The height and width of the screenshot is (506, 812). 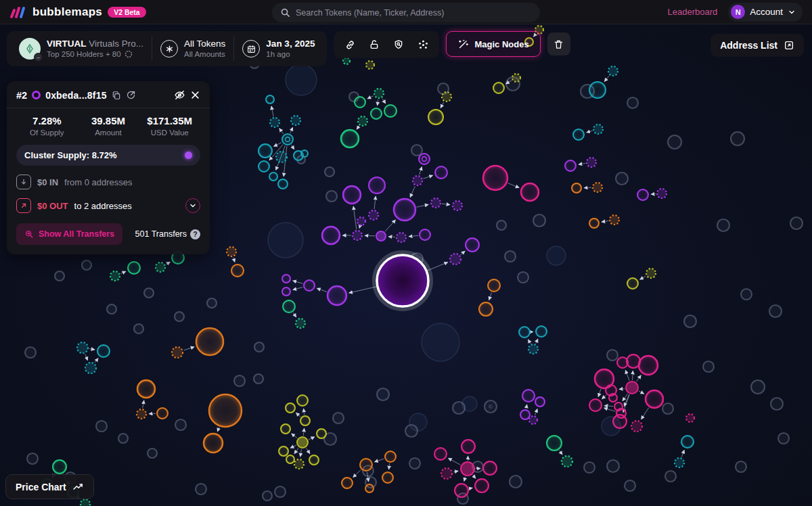 I want to click on price-chart-button: Price Chart, so click(x=50, y=487).